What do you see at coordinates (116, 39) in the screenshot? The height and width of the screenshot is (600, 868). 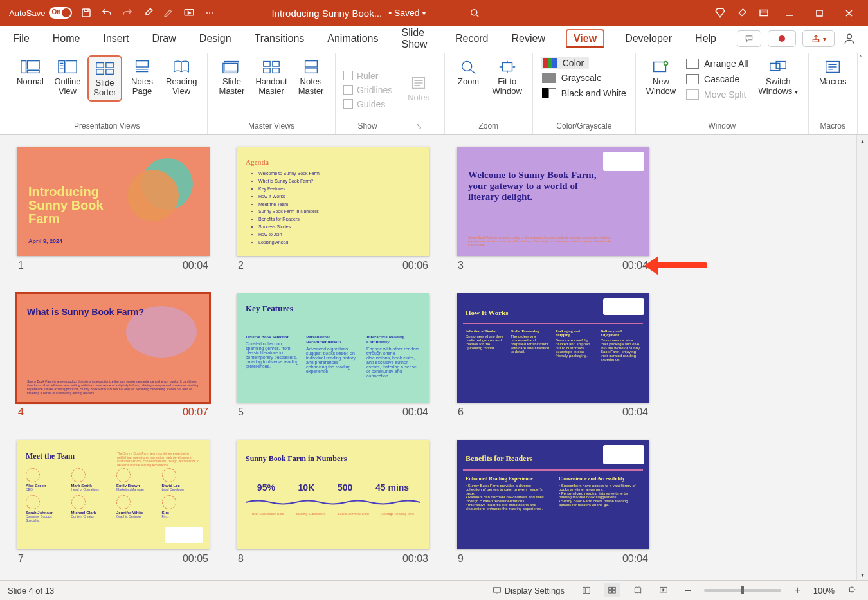 I see `tab-insert: Insert` at bounding box center [116, 39].